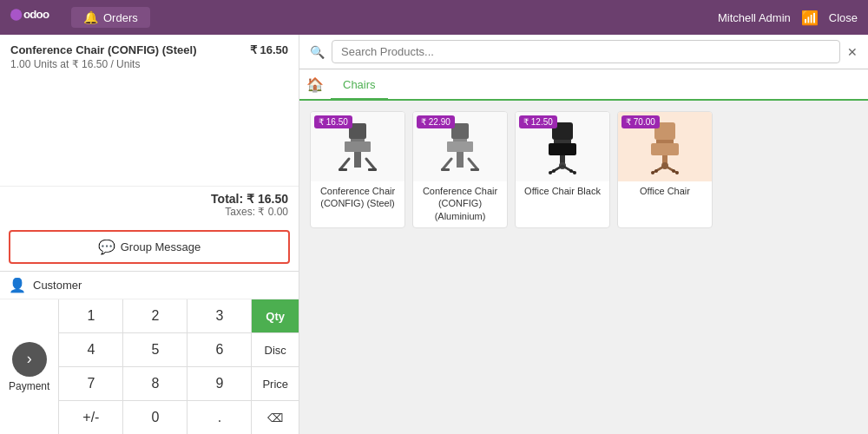 This screenshot has width=868, height=434. Describe the element at coordinates (149, 199) in the screenshot. I see `total-line: Total: ₹ 16.50` at that location.